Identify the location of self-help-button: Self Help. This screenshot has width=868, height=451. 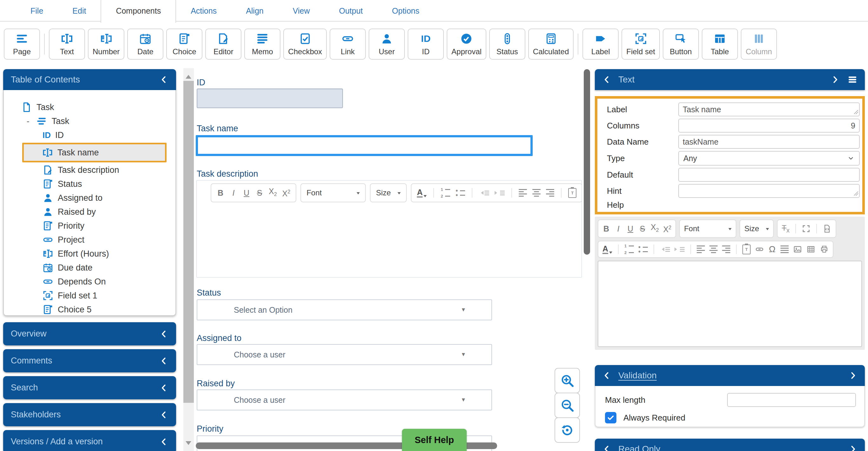
(434, 440).